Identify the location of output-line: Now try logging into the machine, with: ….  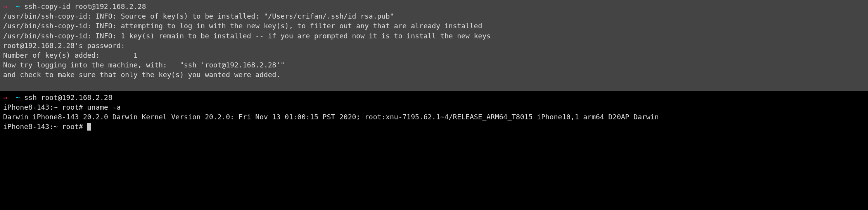
(434, 65).